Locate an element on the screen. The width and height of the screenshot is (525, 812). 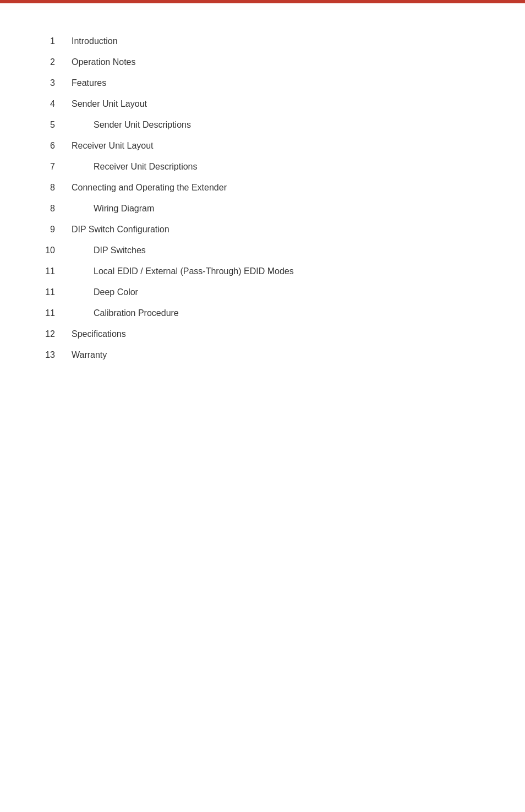
toc-row: 4Sender Unit Layout is located at coordinates (262, 104).